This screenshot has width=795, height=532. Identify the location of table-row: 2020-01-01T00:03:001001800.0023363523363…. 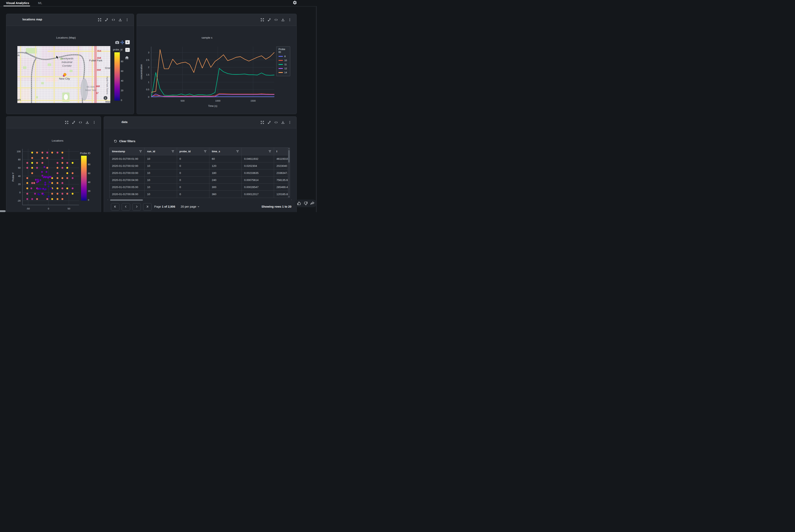
(200, 173).